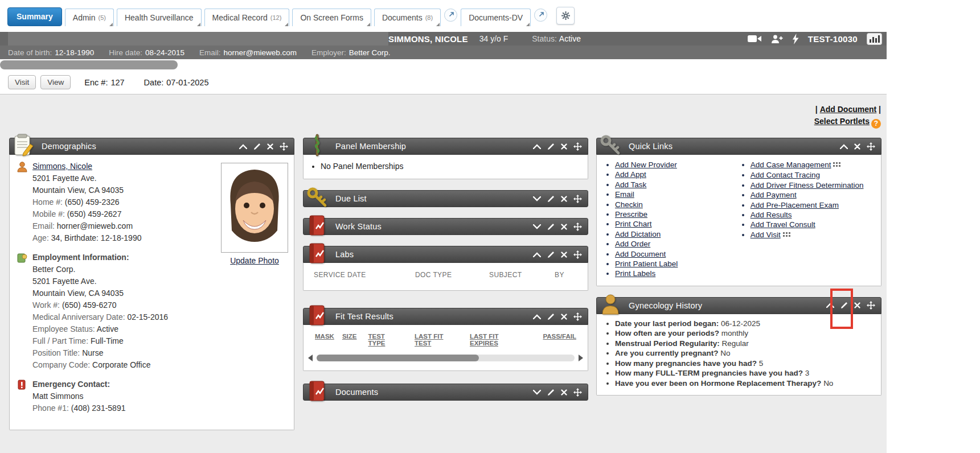 This screenshot has width=980, height=453. I want to click on header-scrollbar-thumb, so click(89, 65).